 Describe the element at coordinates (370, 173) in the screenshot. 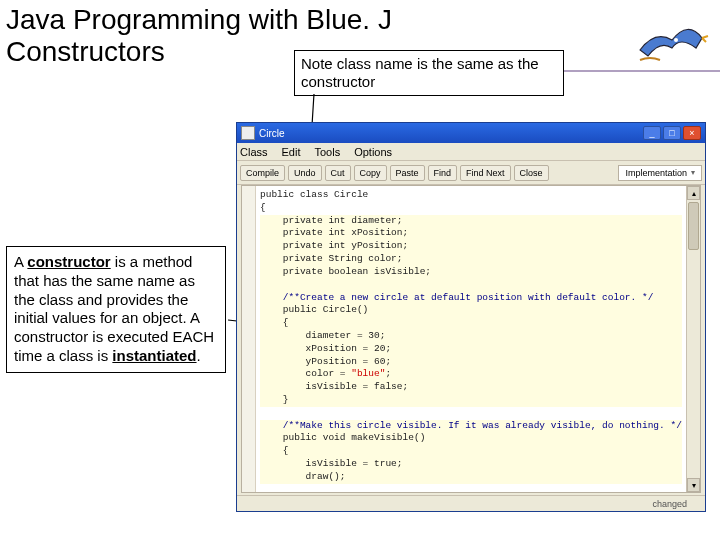

I see `copy-button: Copy` at that location.